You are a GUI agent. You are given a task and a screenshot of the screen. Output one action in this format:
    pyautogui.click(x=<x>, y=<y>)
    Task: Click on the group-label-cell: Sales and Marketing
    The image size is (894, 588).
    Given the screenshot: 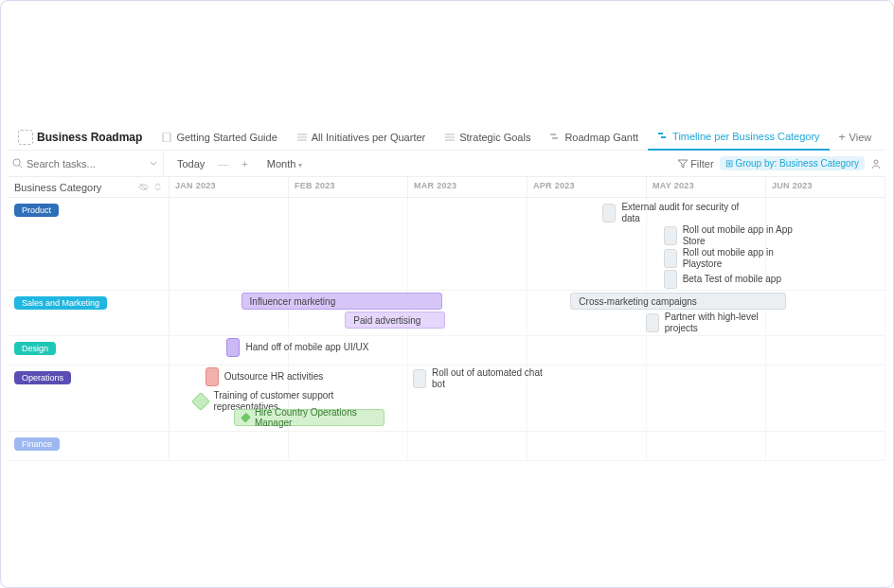 What is the action you would take?
    pyautogui.click(x=89, y=312)
    